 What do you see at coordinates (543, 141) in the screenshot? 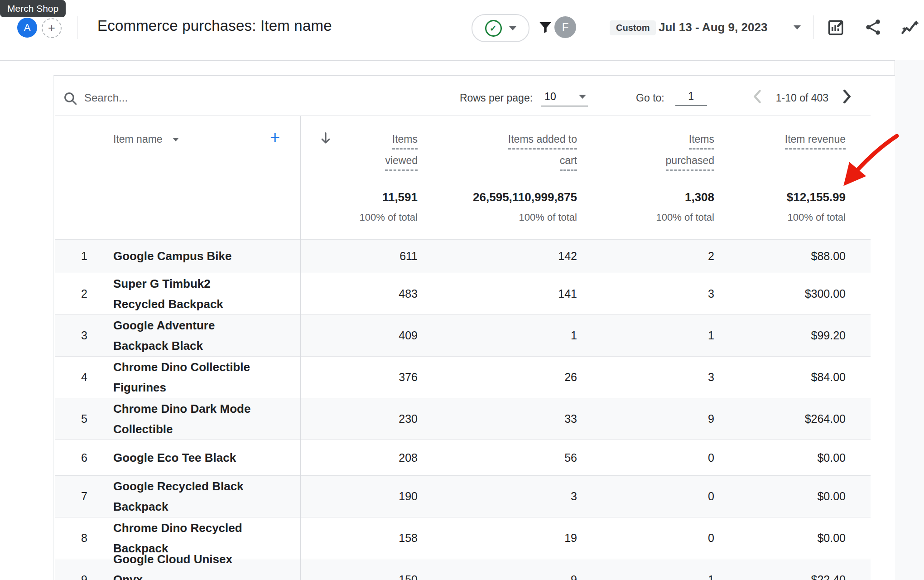
I see `column-header-line: Items added to` at bounding box center [543, 141].